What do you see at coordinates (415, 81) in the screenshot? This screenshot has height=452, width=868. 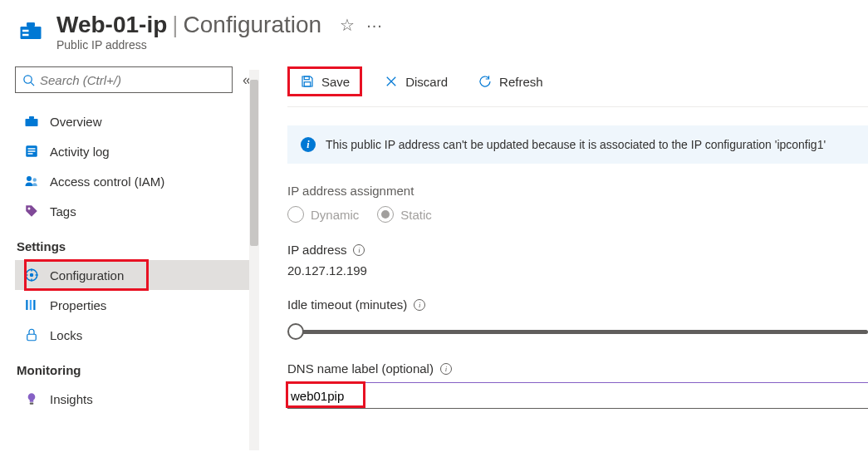 I see `discard-button: Discard` at bounding box center [415, 81].